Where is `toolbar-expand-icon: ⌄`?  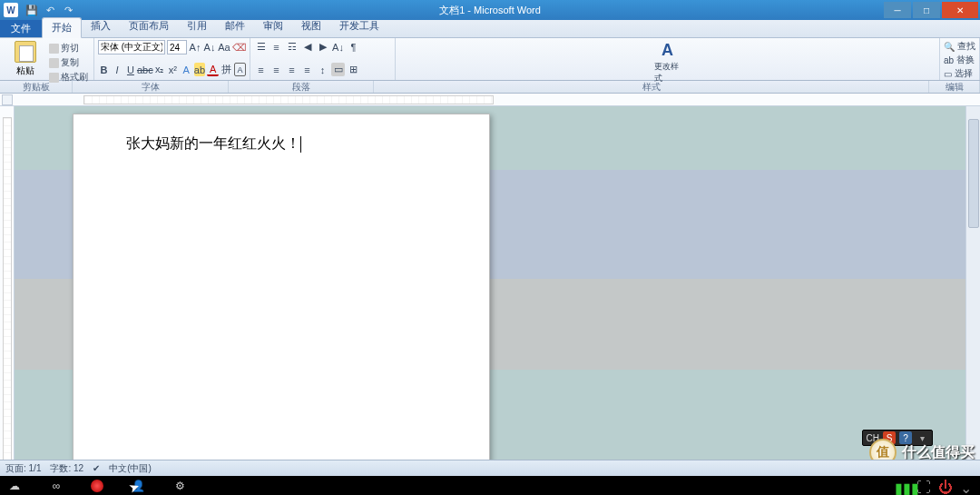 toolbar-expand-icon: ⌄ is located at coordinates (966, 486).